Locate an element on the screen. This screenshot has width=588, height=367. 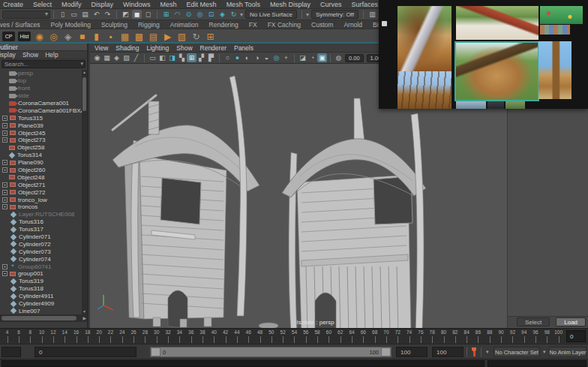
layout-outliner-persp-icon: ▞ is located at coordinates (201, 58).